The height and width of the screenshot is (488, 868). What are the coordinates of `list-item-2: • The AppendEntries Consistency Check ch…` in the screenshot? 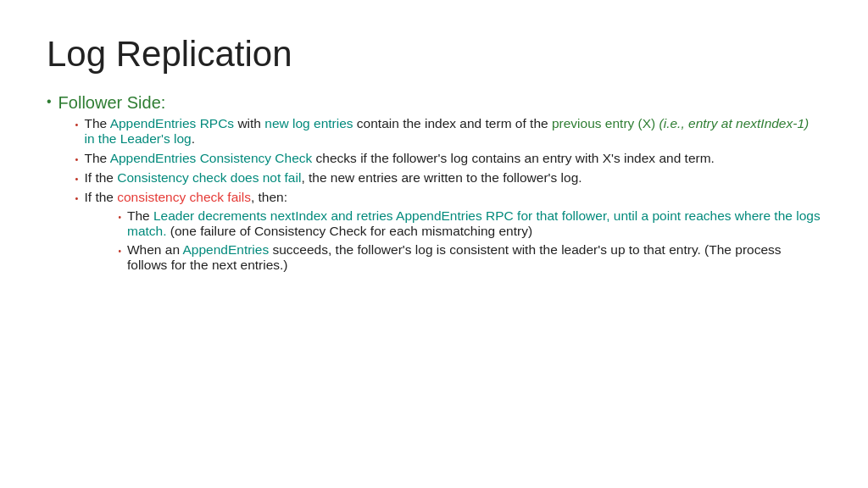 It's located at (440, 158).